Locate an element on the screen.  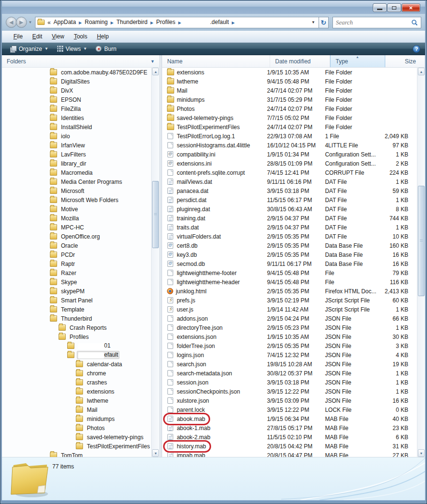
file-row: virtualFolders.dat2/9/15 05:35 PMDAT Fil… is located at coordinates (290, 236).